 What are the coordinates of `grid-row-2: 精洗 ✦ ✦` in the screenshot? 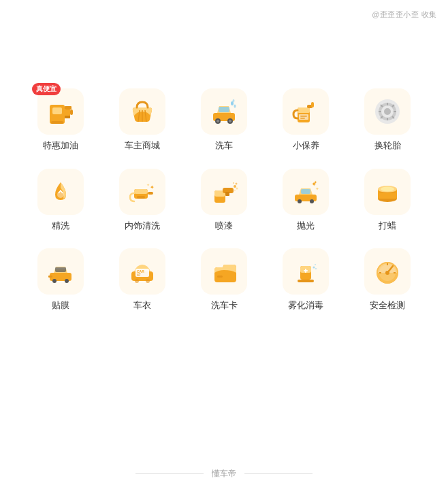 It's located at (224, 199).